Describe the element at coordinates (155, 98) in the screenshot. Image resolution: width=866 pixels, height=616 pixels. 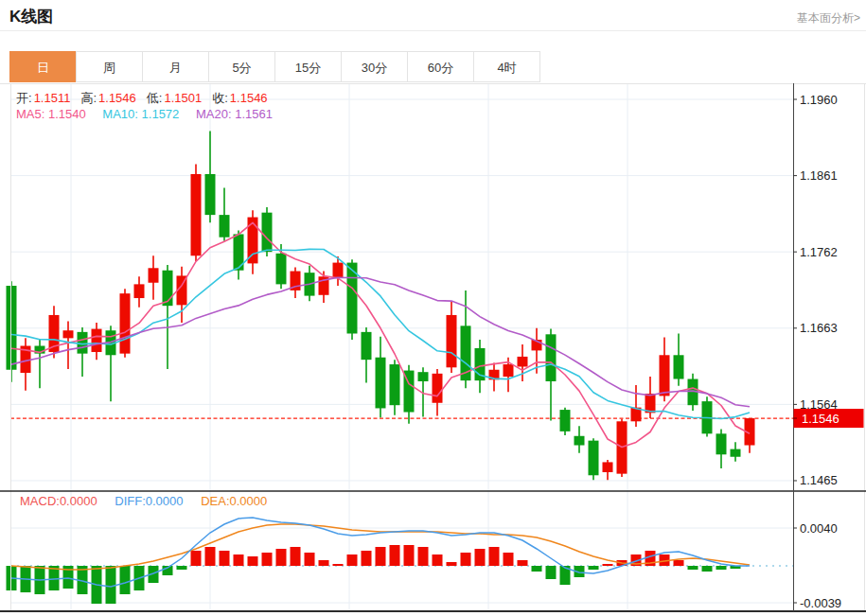
I see `low-label: 低:` at that location.